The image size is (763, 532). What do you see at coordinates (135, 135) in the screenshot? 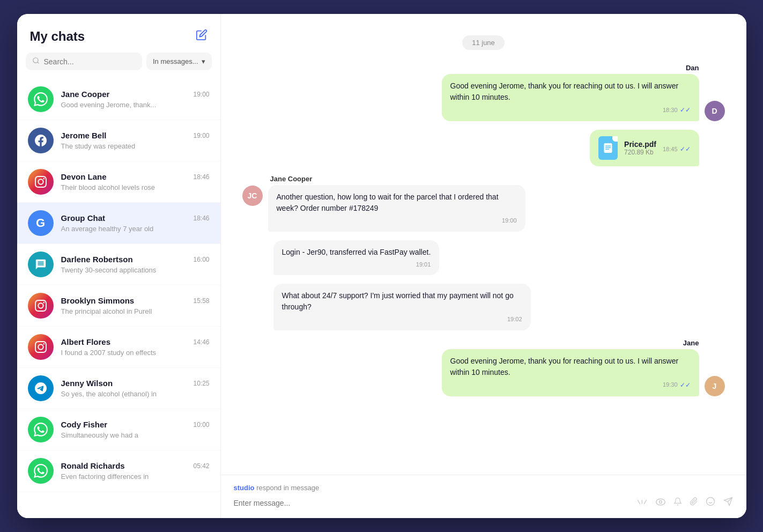
I see `chat-name-row: Jerome Bell 19:00` at bounding box center [135, 135].